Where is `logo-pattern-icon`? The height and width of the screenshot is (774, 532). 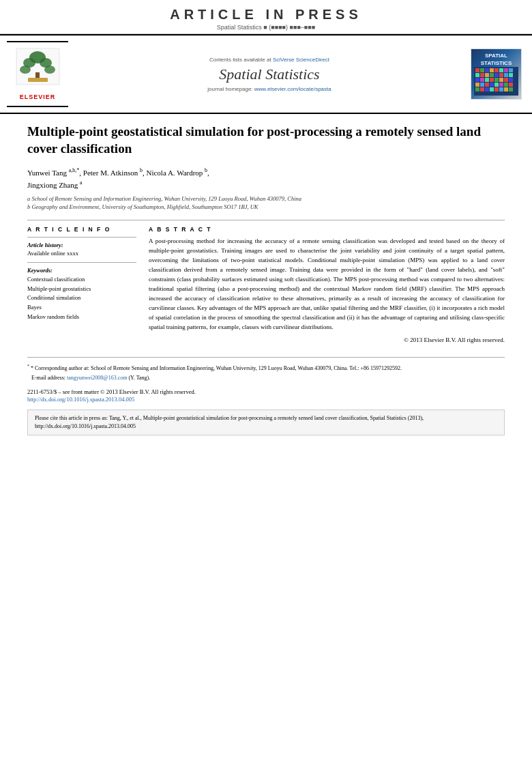 logo-pattern-icon is located at coordinates (497, 81).